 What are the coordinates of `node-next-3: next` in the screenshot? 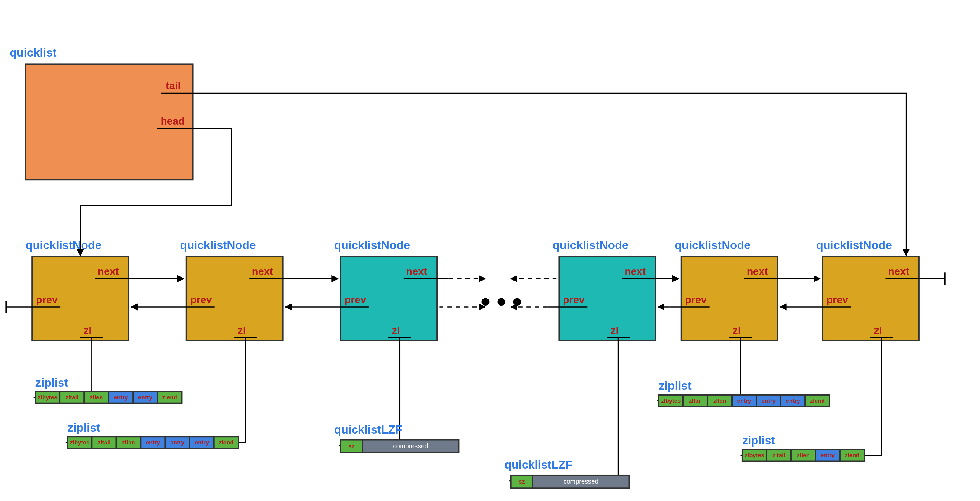 It's located at (635, 271).